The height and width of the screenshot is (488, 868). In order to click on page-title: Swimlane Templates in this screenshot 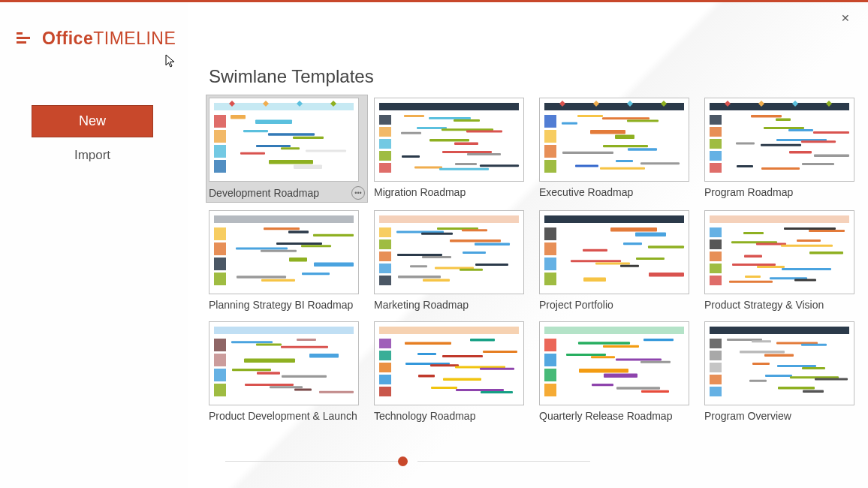, I will do `click(535, 77)`.